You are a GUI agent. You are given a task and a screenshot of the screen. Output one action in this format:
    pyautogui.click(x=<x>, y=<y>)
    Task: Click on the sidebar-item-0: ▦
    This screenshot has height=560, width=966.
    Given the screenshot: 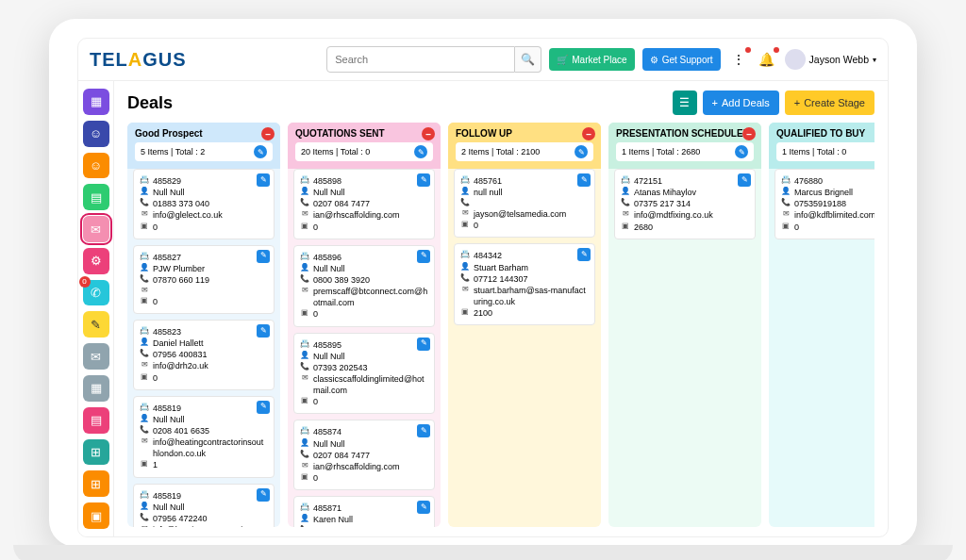 What is the action you would take?
    pyautogui.click(x=96, y=102)
    